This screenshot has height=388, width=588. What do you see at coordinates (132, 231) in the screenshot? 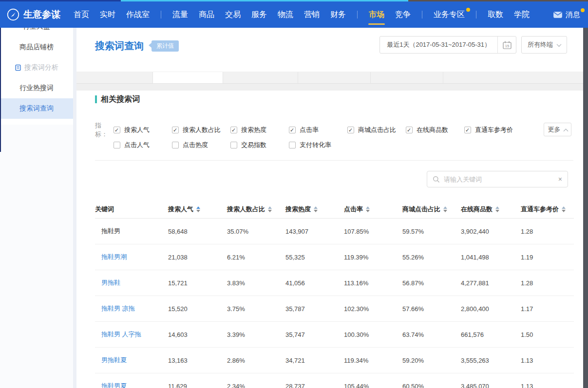
I see `keyword-cell: 拖鞋男` at bounding box center [132, 231].